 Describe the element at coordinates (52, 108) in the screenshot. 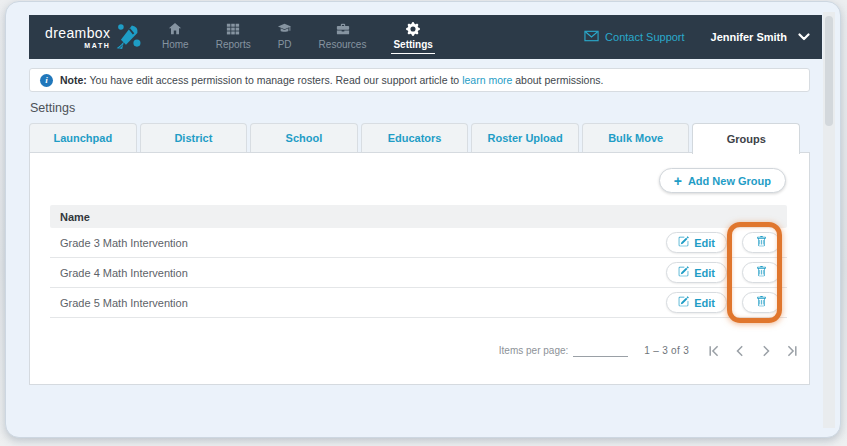

I see `page-title: Settings` at that location.